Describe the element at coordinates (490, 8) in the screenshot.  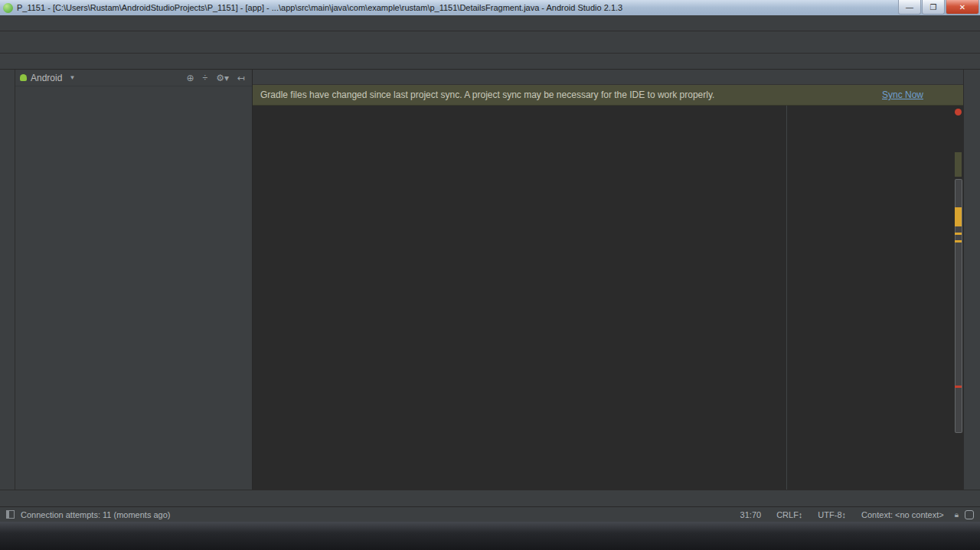
I see `title-bar: P_1151 - [C:\Users\Rustam\AndroidStudioP…` at that location.